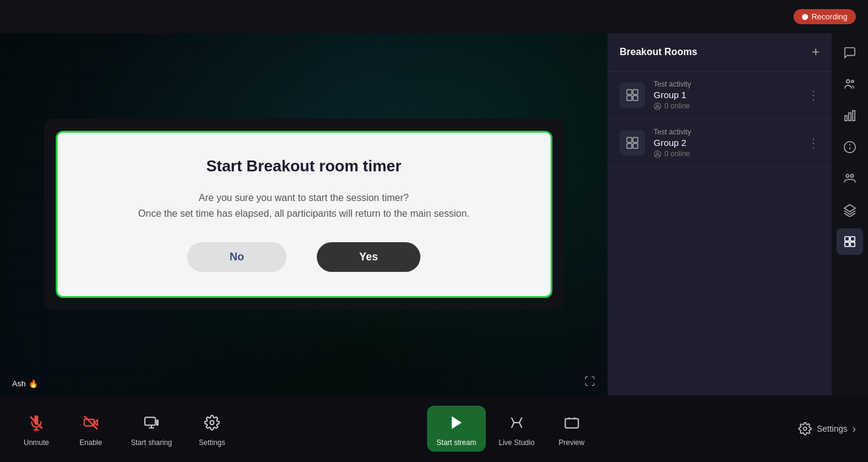 Image resolution: width=868 pixels, height=462 pixels. What do you see at coordinates (726, 95) in the screenshot?
I see `room-info-1: Test activity Group 1 0 online` at bounding box center [726, 95].